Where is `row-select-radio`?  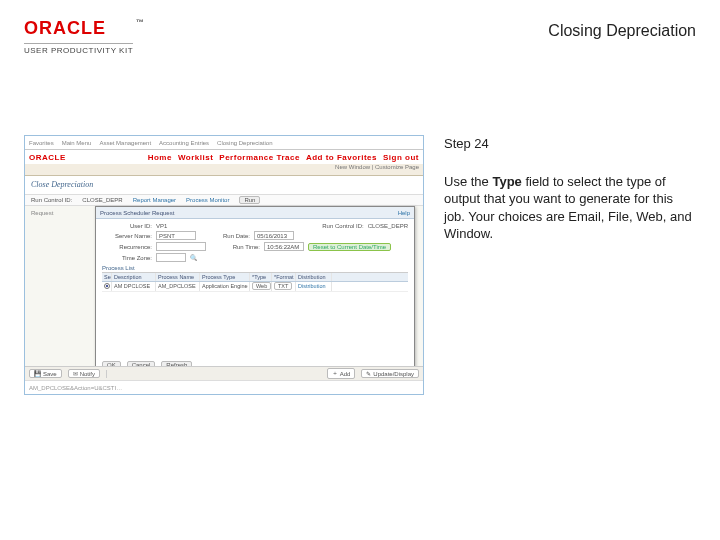
row-select-radio is located at coordinates (107, 286).